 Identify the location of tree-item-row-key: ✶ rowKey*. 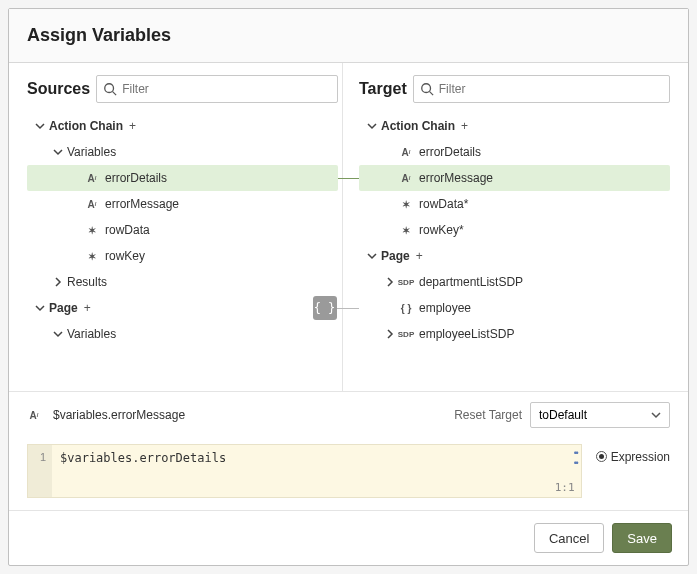
(514, 230).